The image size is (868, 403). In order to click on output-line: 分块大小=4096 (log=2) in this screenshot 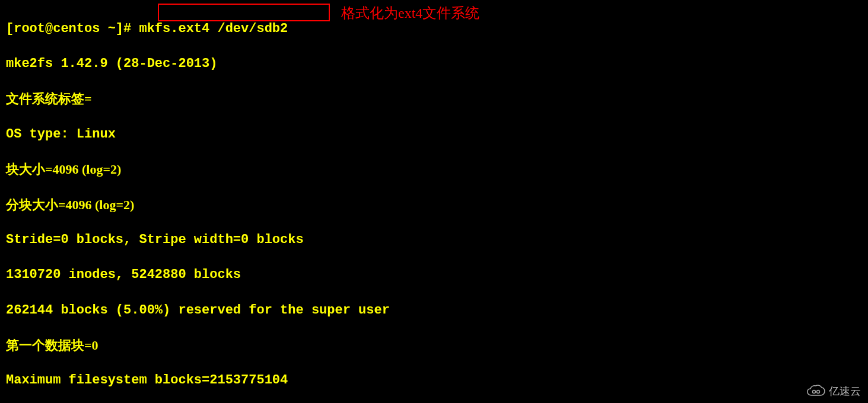, I will do `click(434, 205)`.